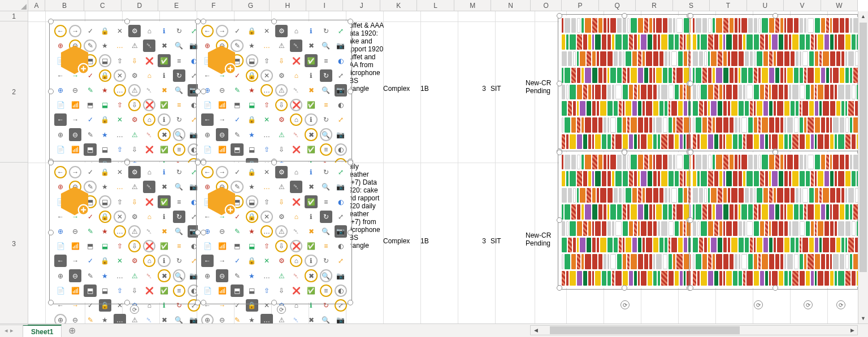 The image size is (868, 337). Describe the element at coordinates (863, 147) in the screenshot. I see `vertical-scroll-thumb` at that location.